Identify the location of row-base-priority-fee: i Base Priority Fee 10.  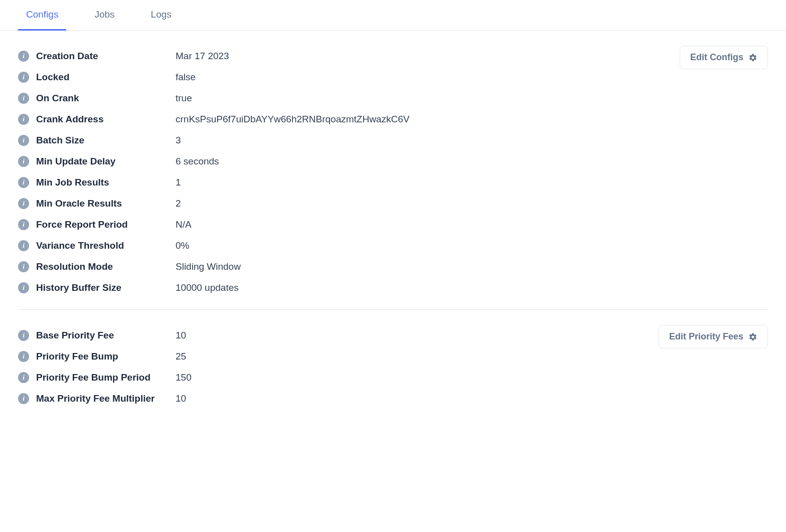
(393, 335).